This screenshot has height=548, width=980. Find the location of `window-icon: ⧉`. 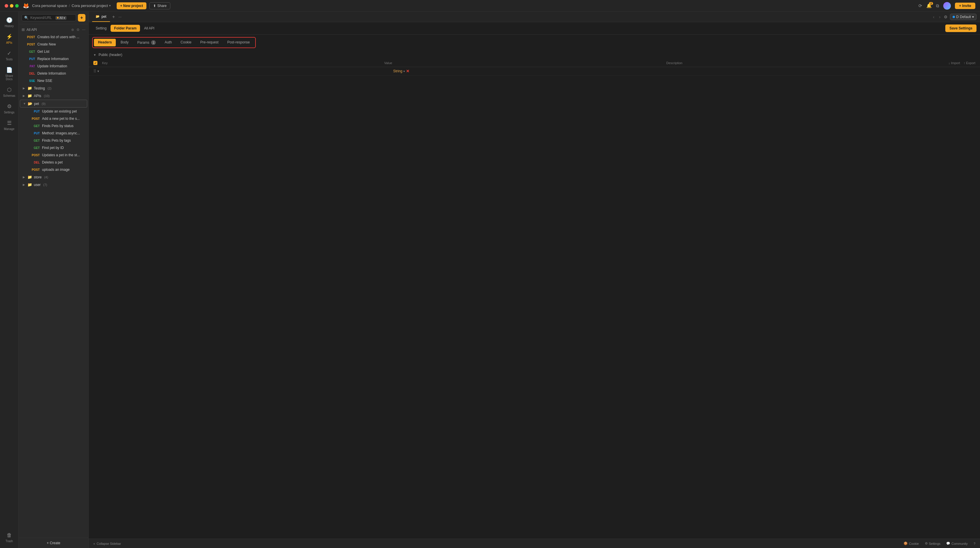

window-icon: ⧉ is located at coordinates (937, 6).